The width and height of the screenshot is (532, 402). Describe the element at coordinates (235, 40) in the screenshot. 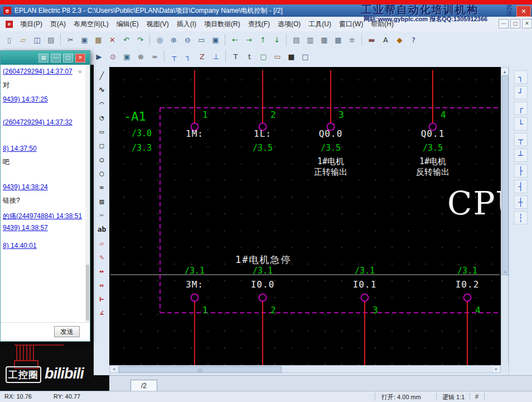

I see `previous-page-icon: ←` at that location.